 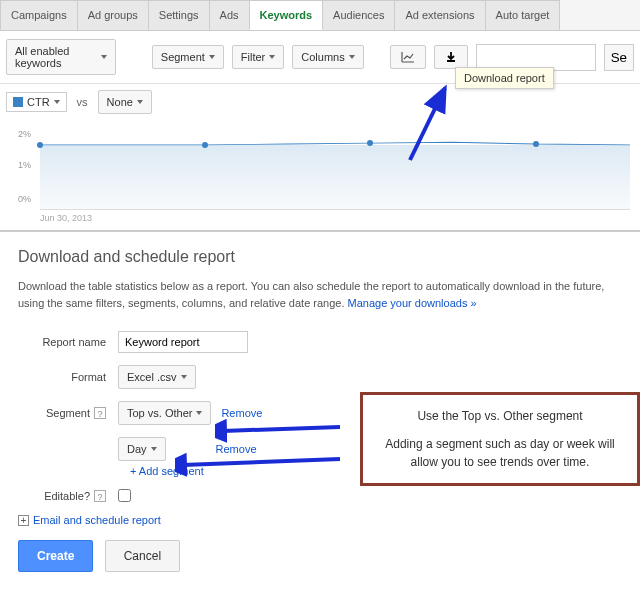 I want to click on segment-form-label: Segment?, so click(x=68, y=413).